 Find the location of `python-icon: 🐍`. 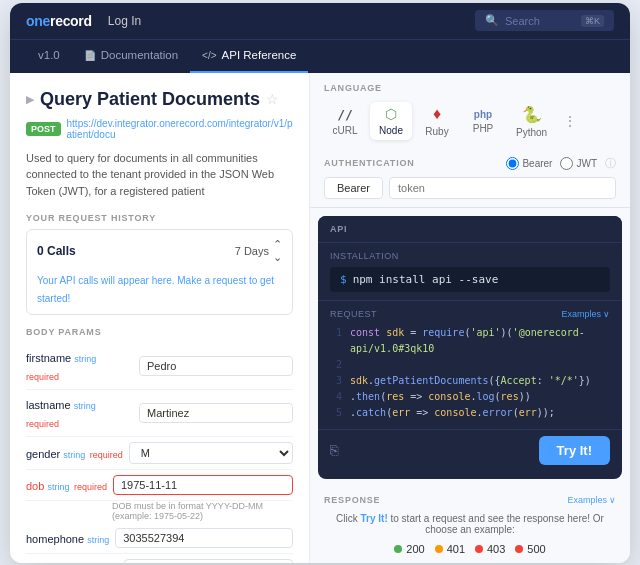

python-icon: 🐍 is located at coordinates (532, 114).